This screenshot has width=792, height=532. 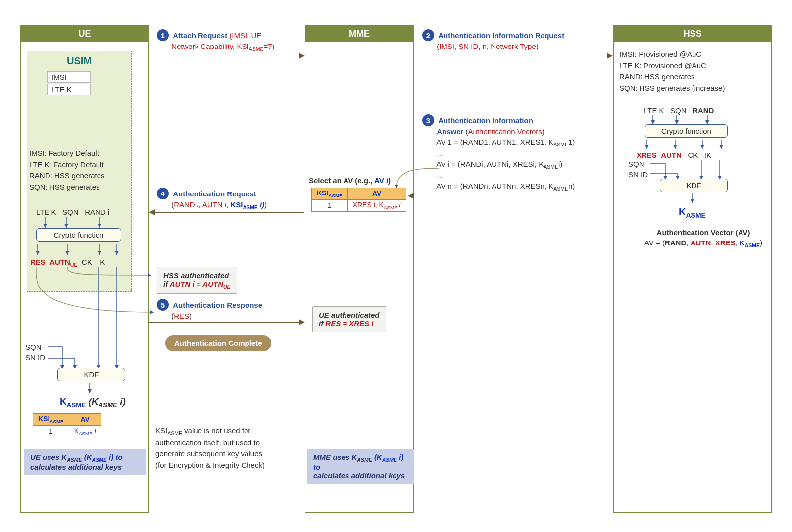 What do you see at coordinates (69, 89) in the screenshot?
I see `usim-ltek: LTE K` at bounding box center [69, 89].